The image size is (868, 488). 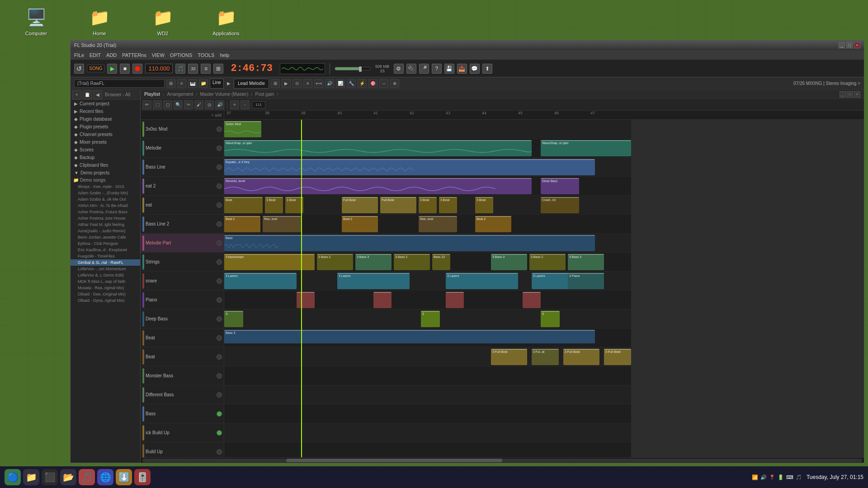 What do you see at coordinates (125, 69) in the screenshot?
I see `stop-button: ■` at bounding box center [125, 69].